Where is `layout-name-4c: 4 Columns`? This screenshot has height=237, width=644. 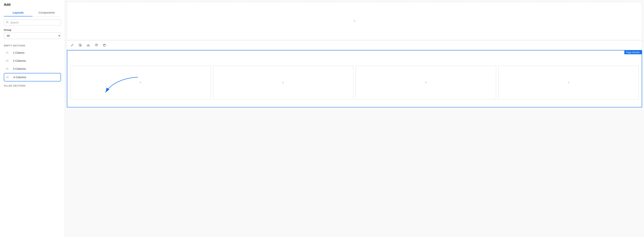 layout-name-4c: 4 Columns is located at coordinates (20, 77).